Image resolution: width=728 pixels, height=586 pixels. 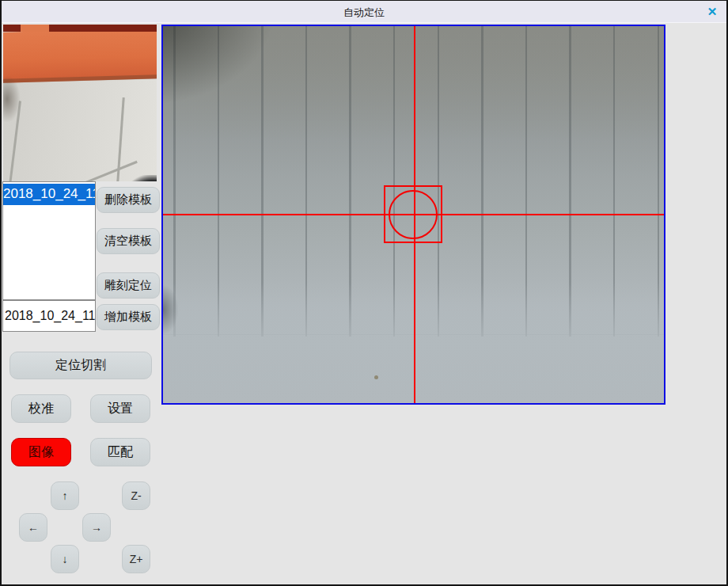 I want to click on close-icon: ✕, so click(x=712, y=12).